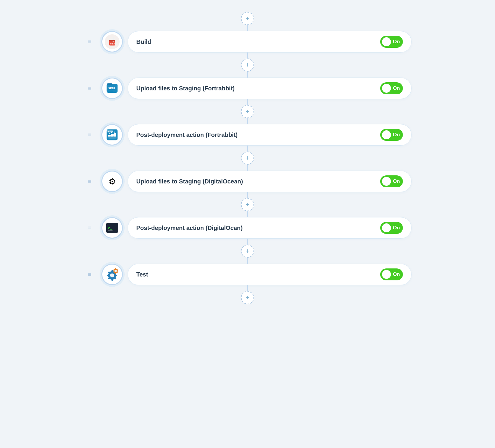 The width and height of the screenshot is (495, 448). I want to click on step-icon-test, so click(112, 274).